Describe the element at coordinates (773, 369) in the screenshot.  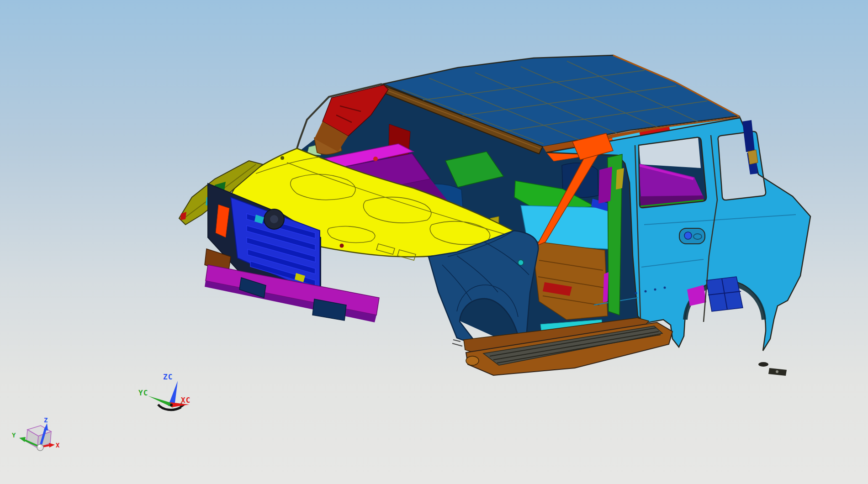
I see `loose-parts` at that location.